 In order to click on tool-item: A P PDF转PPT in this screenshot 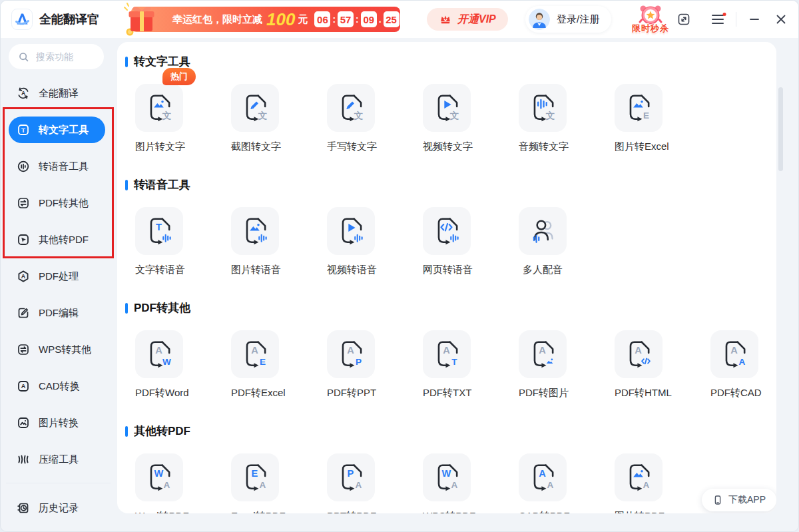, I will do `click(351, 365)`.